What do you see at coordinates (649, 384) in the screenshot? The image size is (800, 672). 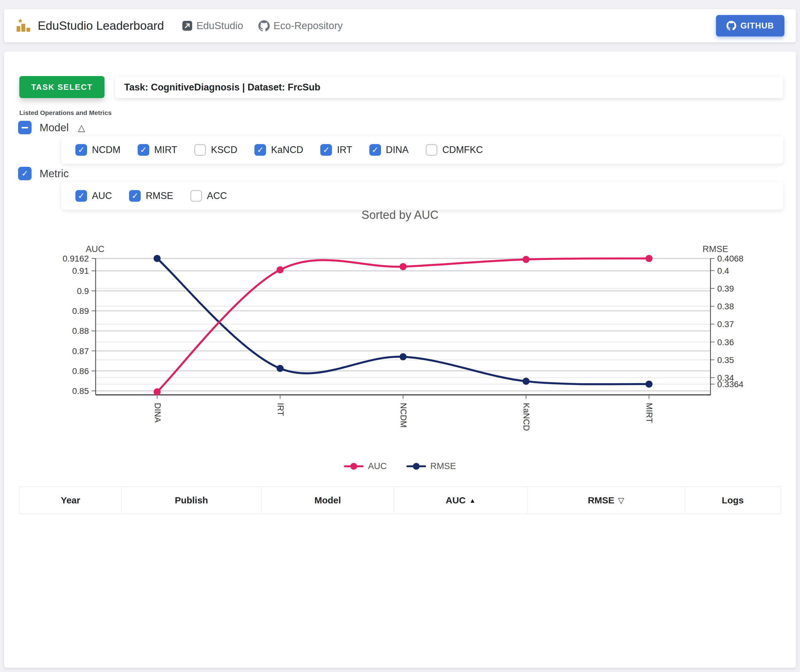 I see `rmse-point-MIRT` at bounding box center [649, 384].